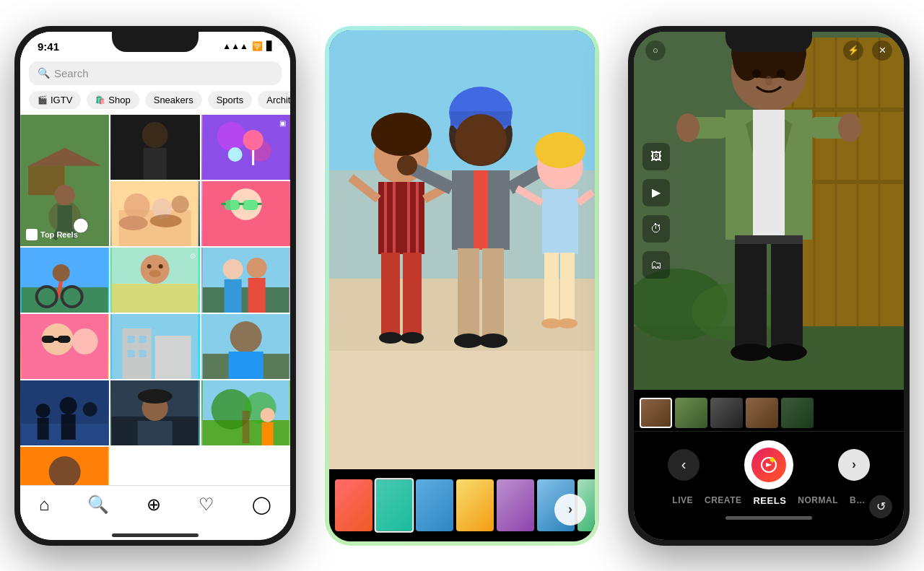  What do you see at coordinates (684, 465) in the screenshot?
I see `camera-back-button: ‹` at bounding box center [684, 465].